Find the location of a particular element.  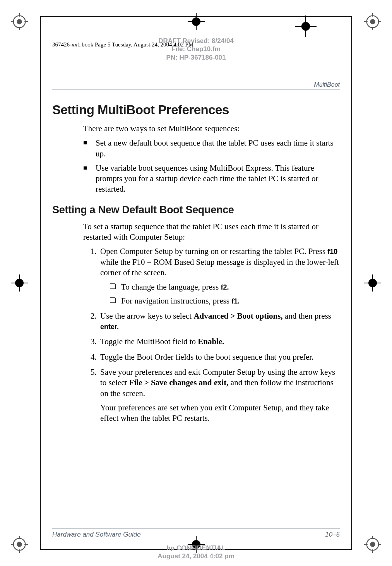

step-1: Open Computer Setup by turning on or res… is located at coordinates (219, 276).